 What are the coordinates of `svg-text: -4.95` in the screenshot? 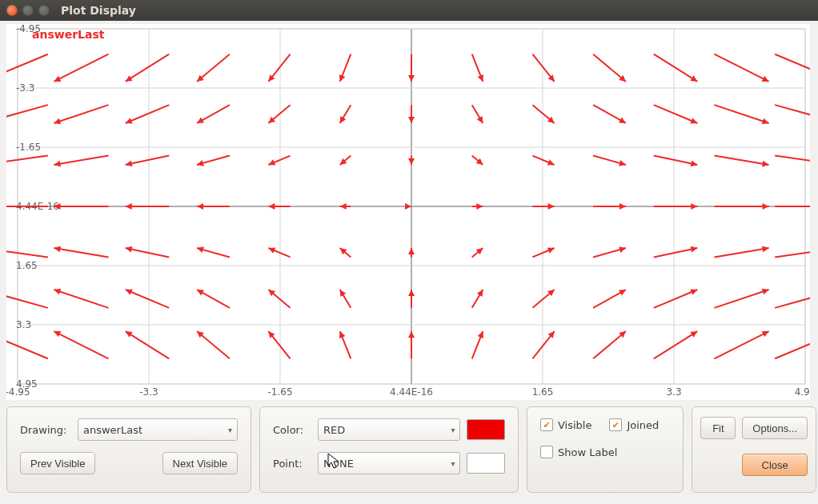 It's located at (18, 392).